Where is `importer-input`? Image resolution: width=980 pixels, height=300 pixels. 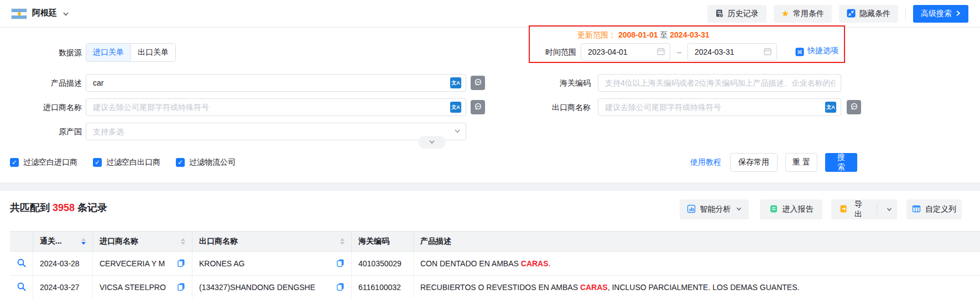 importer-input is located at coordinates (269, 107).